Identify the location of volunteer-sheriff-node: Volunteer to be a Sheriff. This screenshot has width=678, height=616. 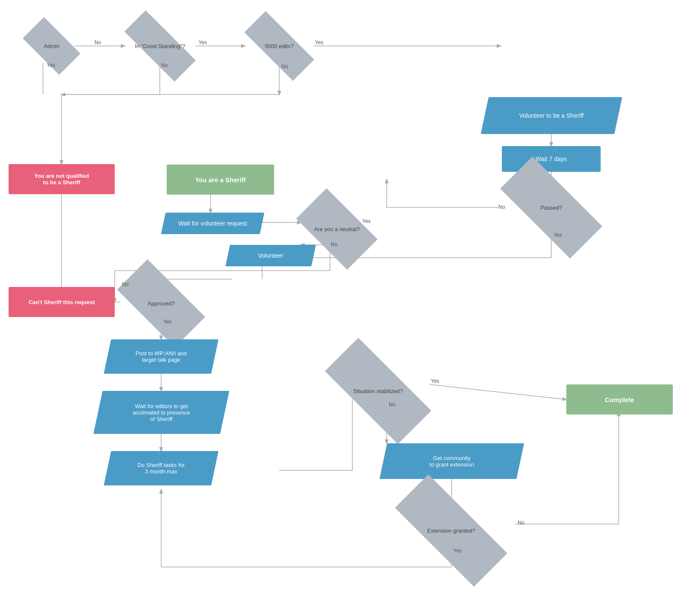
(552, 116).